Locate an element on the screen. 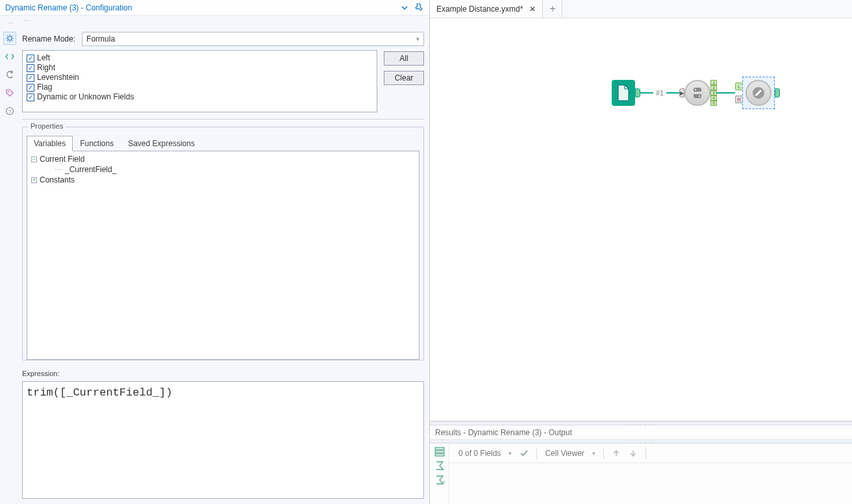 This screenshot has width=852, height=504. close-icon: ✕ is located at coordinates (532, 9).